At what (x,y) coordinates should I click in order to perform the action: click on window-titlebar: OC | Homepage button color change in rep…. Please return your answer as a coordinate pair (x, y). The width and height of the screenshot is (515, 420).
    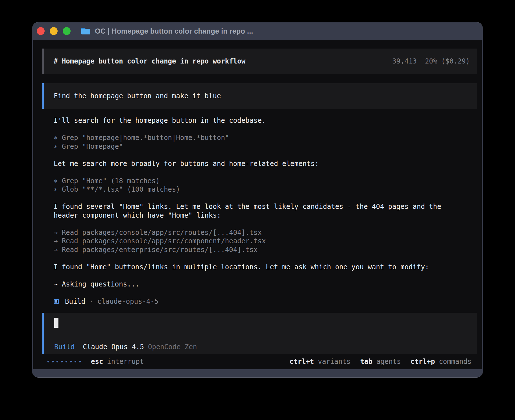
    Looking at the image, I should click on (258, 31).